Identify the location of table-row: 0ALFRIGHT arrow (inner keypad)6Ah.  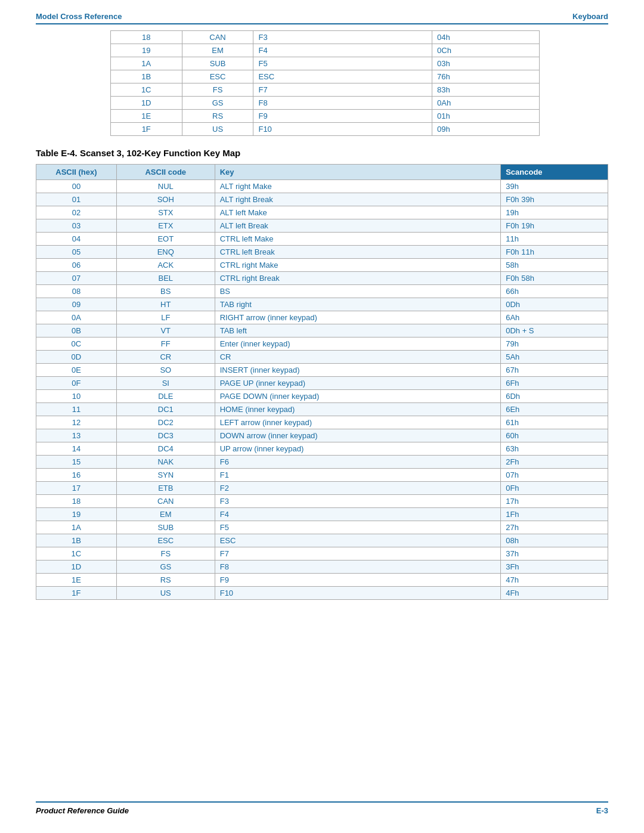
(322, 318).